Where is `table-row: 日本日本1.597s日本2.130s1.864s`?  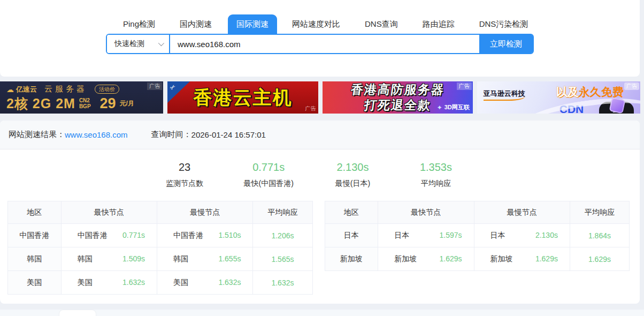 table-row: 日本日本1.597s日本2.130s1.864s is located at coordinates (477, 236).